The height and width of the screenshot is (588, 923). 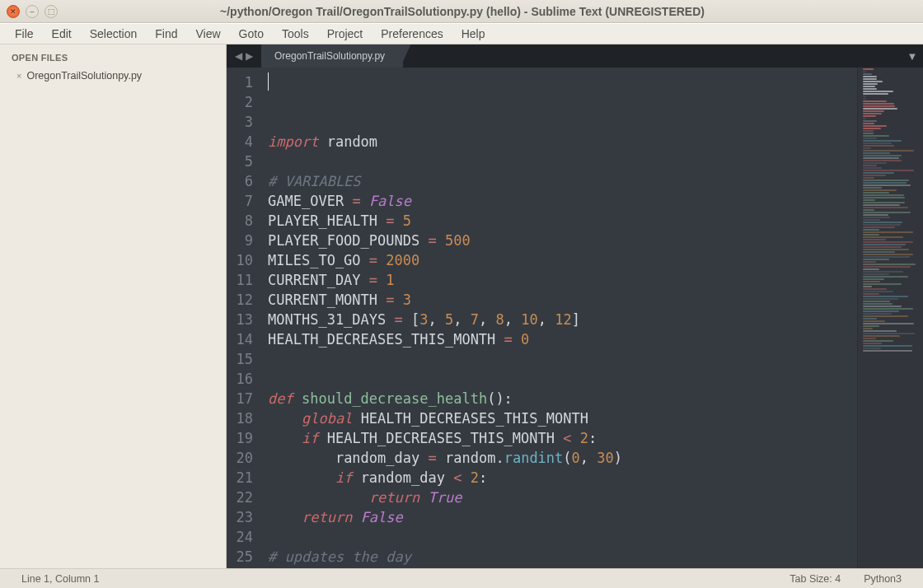 I want to click on code-line: return False, so click(x=562, y=517).